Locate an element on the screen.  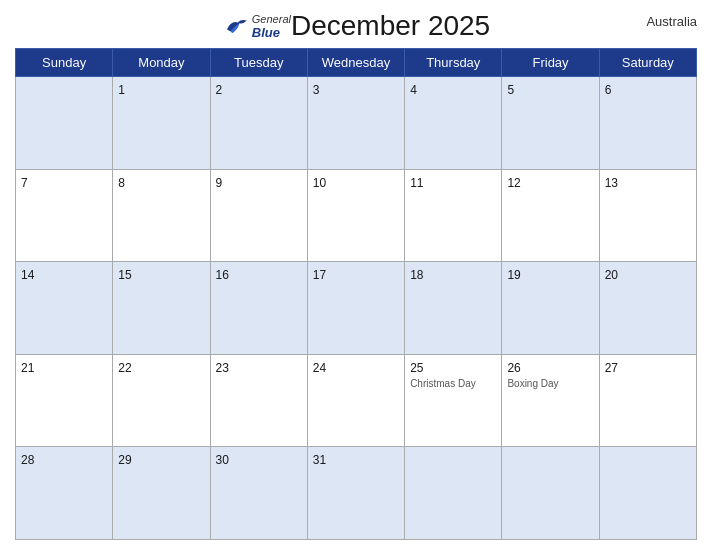
day-number: 19 is located at coordinates (514, 275).